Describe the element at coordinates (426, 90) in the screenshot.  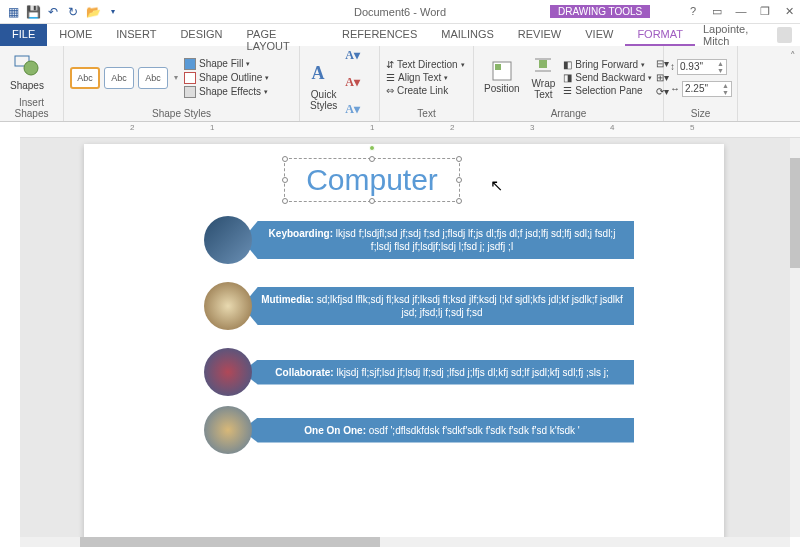
I see `create-link-button: ⇔Create Link` at that location.